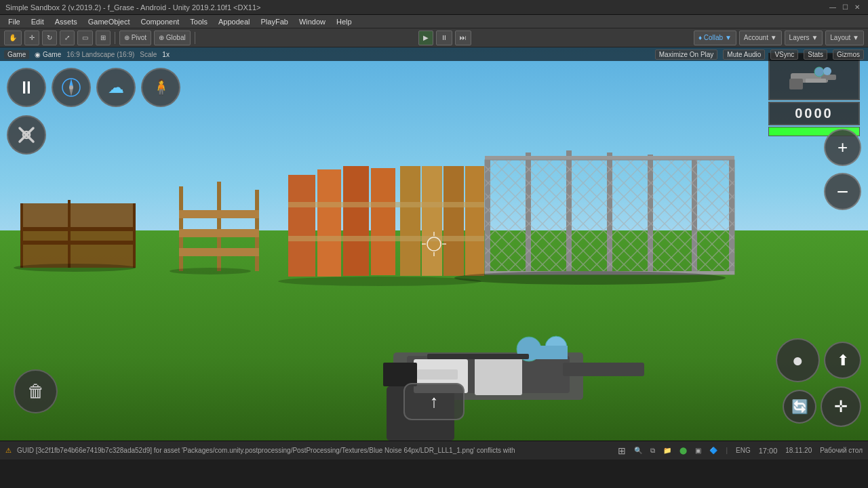 The width and height of the screenshot is (868, 488). Describe the element at coordinates (32, 38) in the screenshot. I see `toolbar-move: ✛` at that location.